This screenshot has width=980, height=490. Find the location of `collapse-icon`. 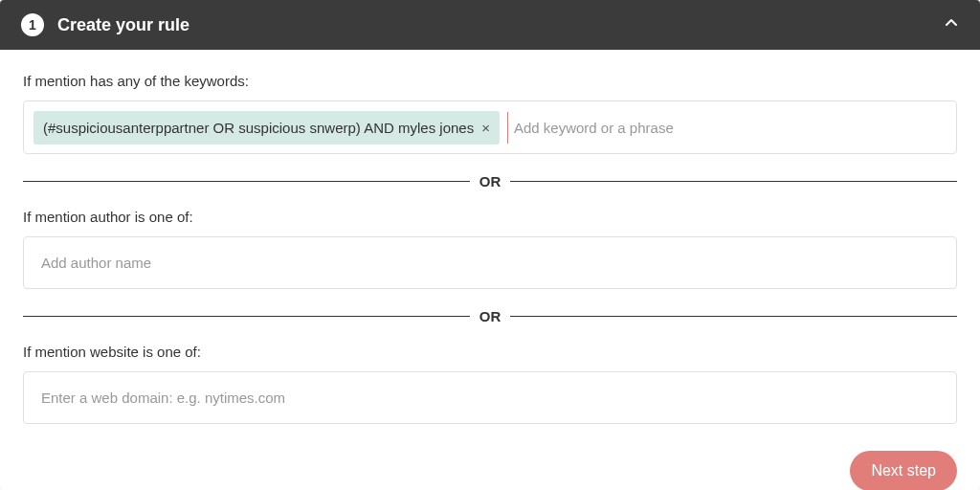

collapse-icon is located at coordinates (951, 25).